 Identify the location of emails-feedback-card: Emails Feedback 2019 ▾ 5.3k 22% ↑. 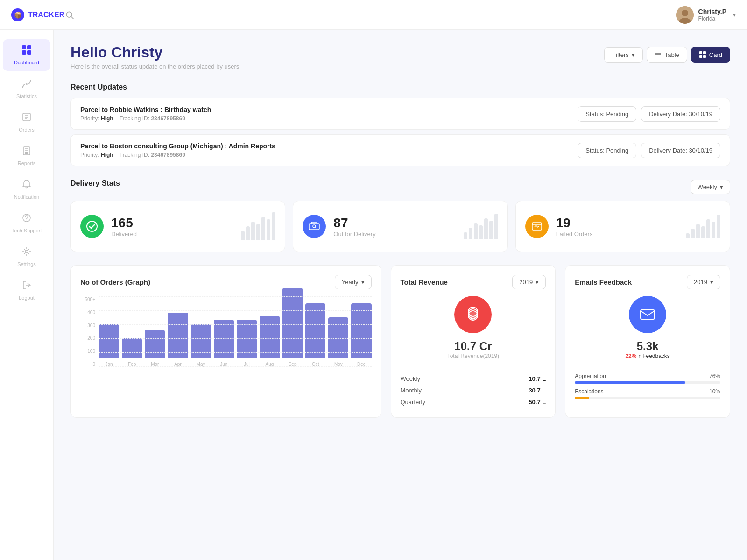
(648, 342).